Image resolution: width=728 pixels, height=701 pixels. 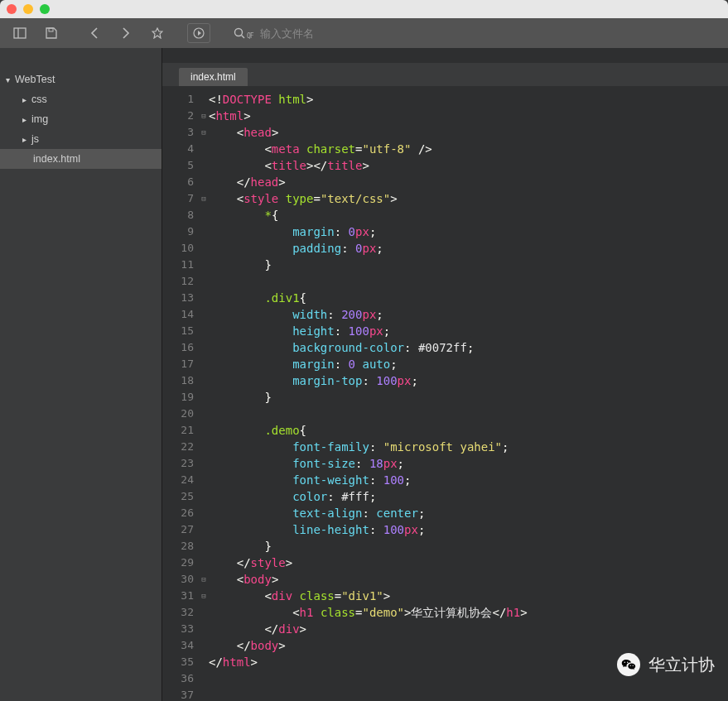 What do you see at coordinates (204, 396) in the screenshot?
I see `fold-column: ⊟⊟ ⊟ ⊟⊟` at bounding box center [204, 396].